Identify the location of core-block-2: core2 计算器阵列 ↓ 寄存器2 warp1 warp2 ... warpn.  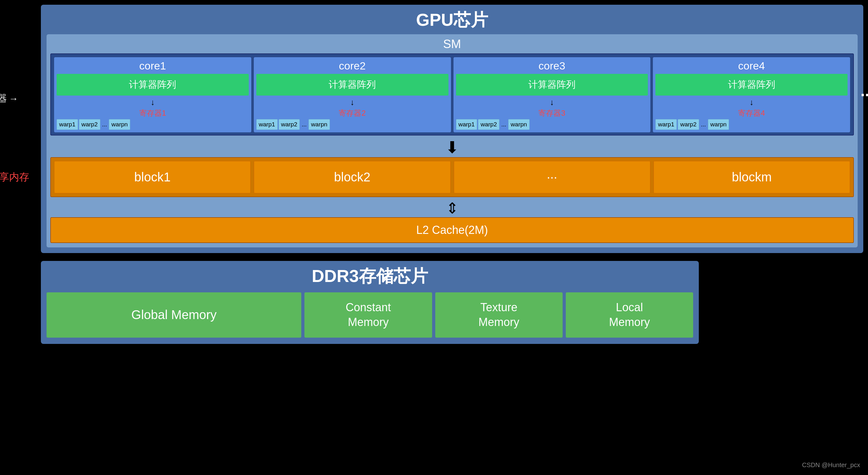
(352, 95).